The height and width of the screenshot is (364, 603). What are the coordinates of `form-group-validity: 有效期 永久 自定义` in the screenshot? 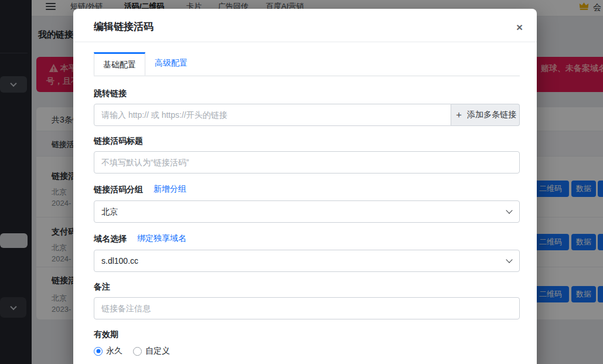 It's located at (307, 343).